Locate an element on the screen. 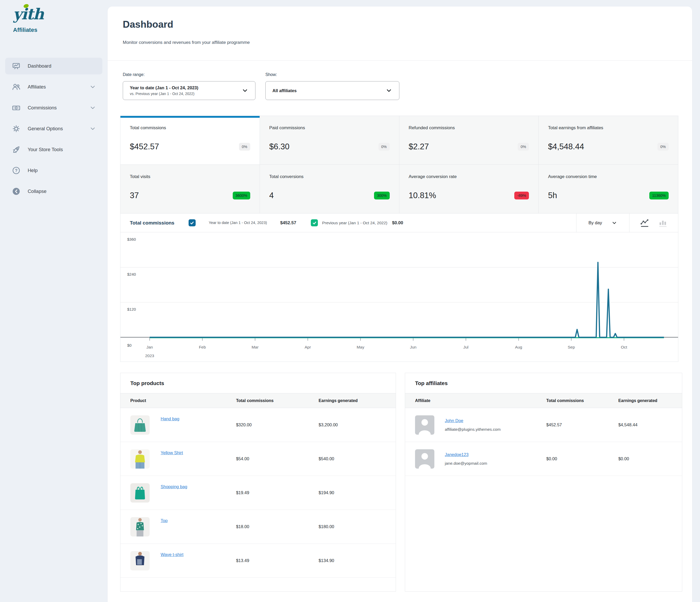 The width and height of the screenshot is (700, 602). series1-checkbox is located at coordinates (192, 223).